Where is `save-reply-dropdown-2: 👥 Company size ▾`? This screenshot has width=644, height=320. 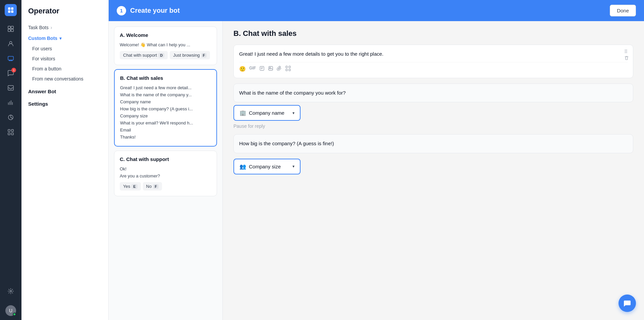 save-reply-dropdown-2: 👥 Company size ▾ is located at coordinates (267, 166).